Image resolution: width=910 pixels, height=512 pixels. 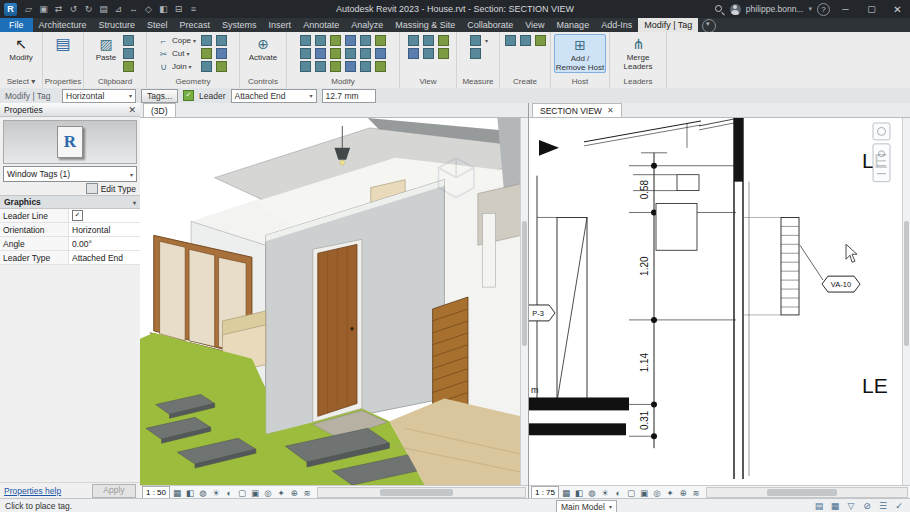 What do you see at coordinates (476, 40) in the screenshot?
I see `measure-tool-icon` at bounding box center [476, 40].